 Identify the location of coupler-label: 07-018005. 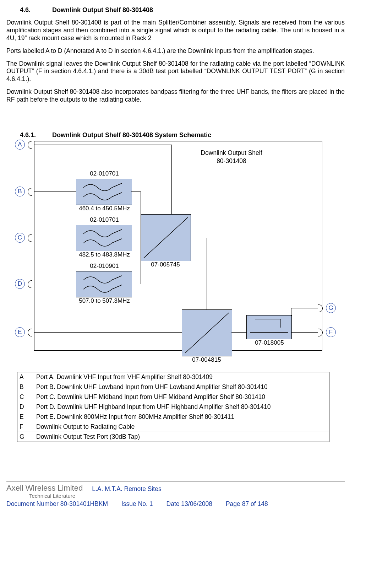
(269, 343).